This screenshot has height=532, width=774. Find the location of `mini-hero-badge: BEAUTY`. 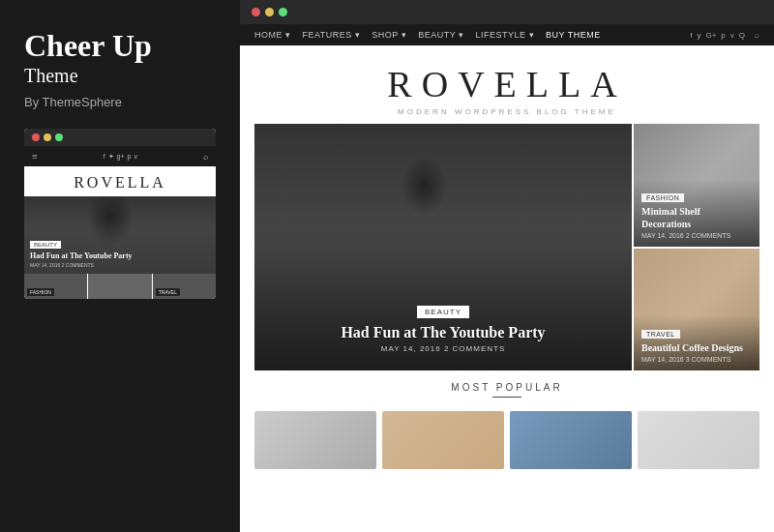

mini-hero-badge: BEAUTY is located at coordinates (45, 245).